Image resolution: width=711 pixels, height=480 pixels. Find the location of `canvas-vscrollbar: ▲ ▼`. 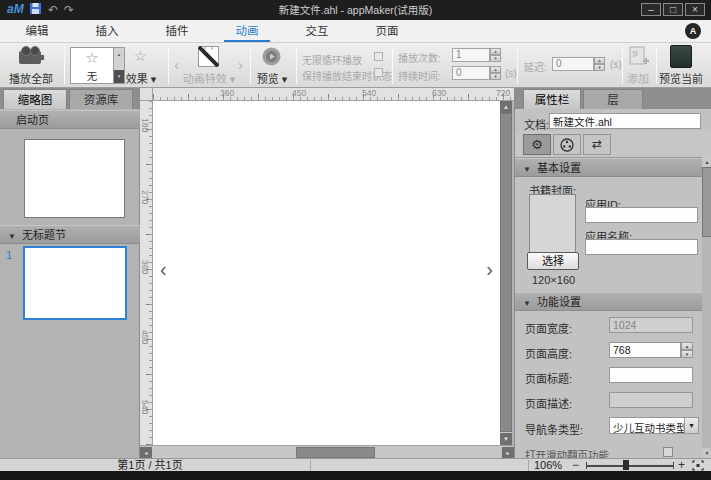

canvas-vscrollbar: ▲ ▼ is located at coordinates (506, 273).